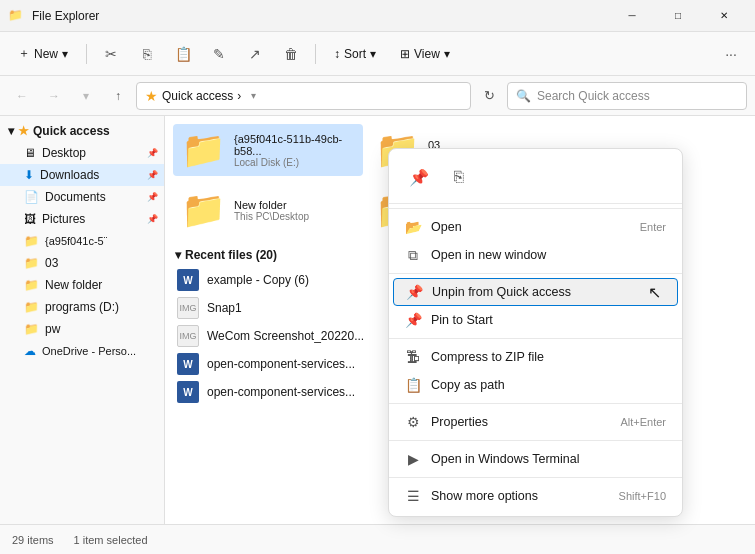 This screenshot has height=554, width=755. Describe the element at coordinates (82, 307) in the screenshot. I see `sidebar-item-programs: 📁 programs (D:)` at that location.